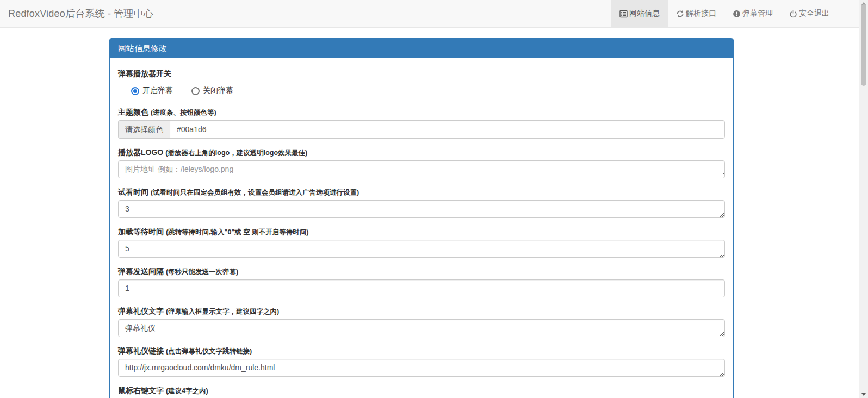 The height and width of the screenshot is (398, 868). Describe the element at coordinates (421, 209) in the screenshot. I see `trial-time-input: 3` at that location.